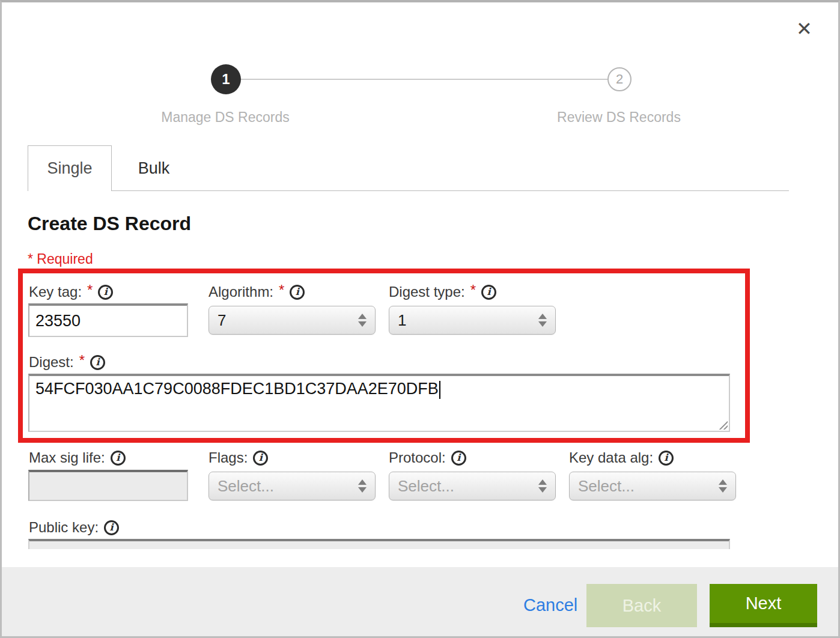 This screenshot has height=638, width=840. What do you see at coordinates (621, 458) in the screenshot?
I see `key-data-alg-label: Key data alg:` at bounding box center [621, 458].